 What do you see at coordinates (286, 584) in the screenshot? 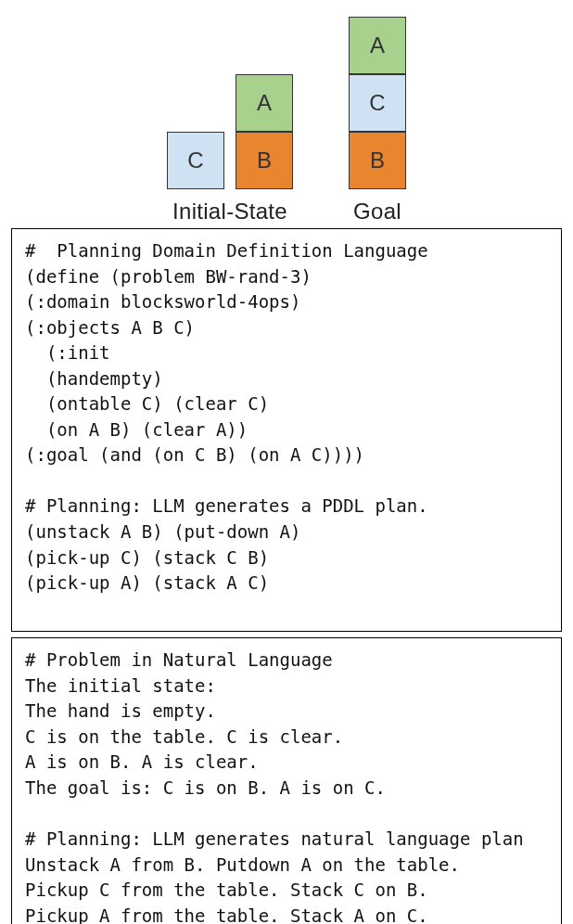
I see `code-line: (pick-up A) (stack A C)` at bounding box center [286, 584].